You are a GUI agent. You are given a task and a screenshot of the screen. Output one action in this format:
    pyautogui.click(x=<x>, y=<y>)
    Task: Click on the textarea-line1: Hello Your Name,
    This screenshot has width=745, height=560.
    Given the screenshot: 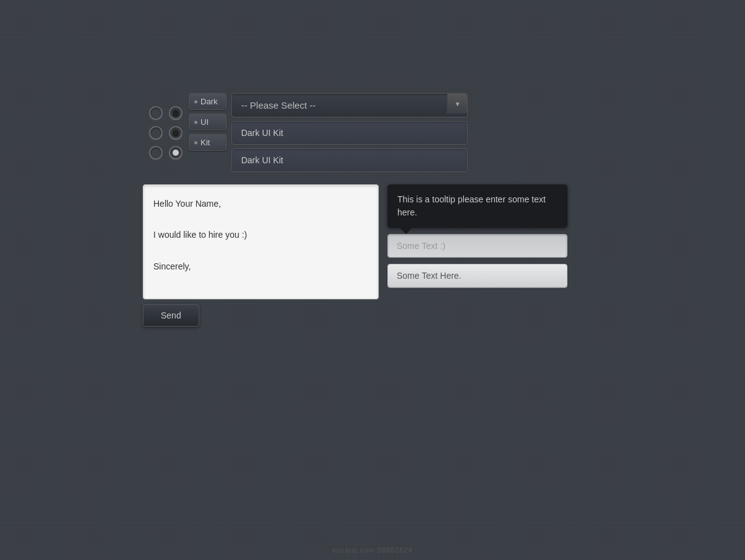 What is the action you would take?
    pyautogui.click(x=261, y=204)
    